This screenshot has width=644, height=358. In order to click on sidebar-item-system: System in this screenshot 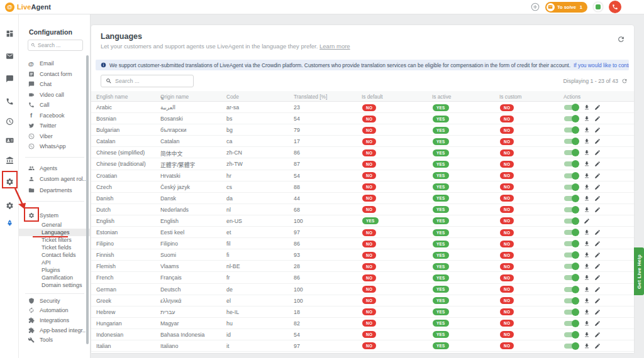, I will do `click(54, 215)`.